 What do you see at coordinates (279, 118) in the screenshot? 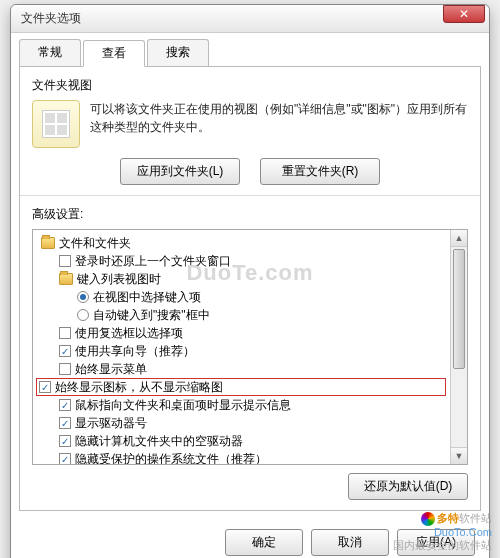
I see `folder-view-description: 可以将该文件夹正在使用的视图（例如"详细信息"或"图标"）应用到所有这种类型的文…` at bounding box center [279, 118].